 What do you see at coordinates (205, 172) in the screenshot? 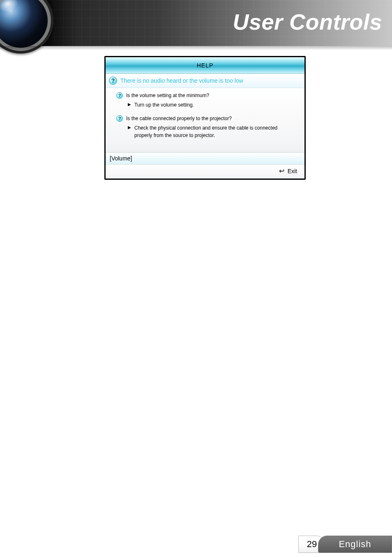
I see `exit-row: ↩ Exit` at bounding box center [205, 172].